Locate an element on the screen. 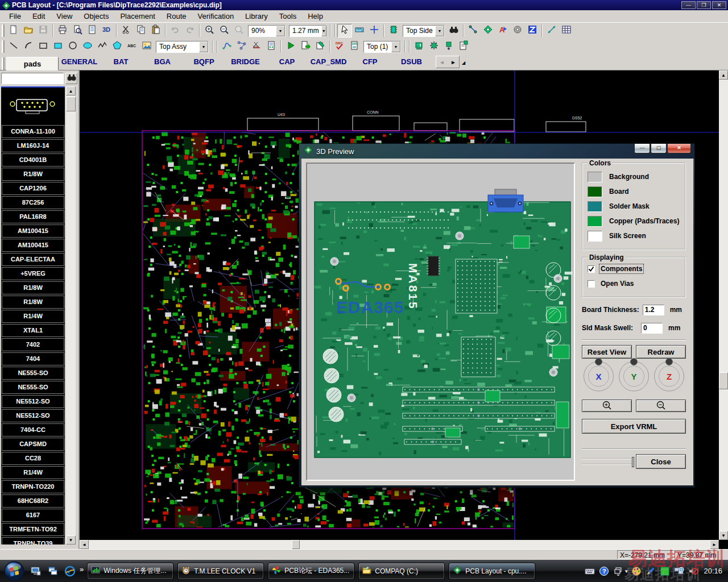 The image size is (728, 582). arc-tool is located at coordinates (28, 47).